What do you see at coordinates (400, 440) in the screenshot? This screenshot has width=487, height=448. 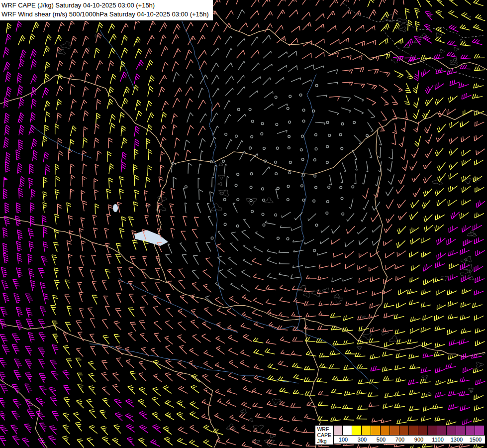 I see `legend-tick-label: 700` at bounding box center [400, 440].